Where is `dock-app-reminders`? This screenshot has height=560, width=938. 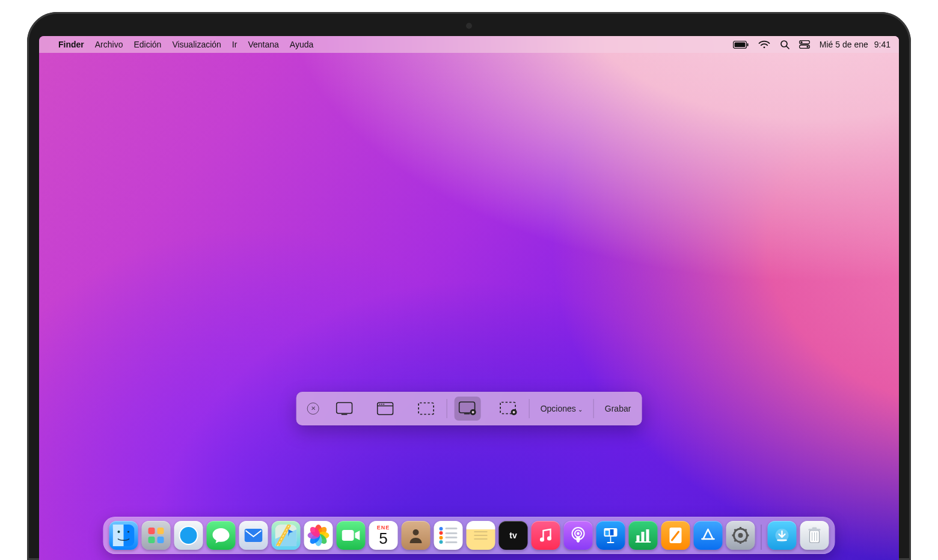
dock-app-reminders is located at coordinates (449, 535).